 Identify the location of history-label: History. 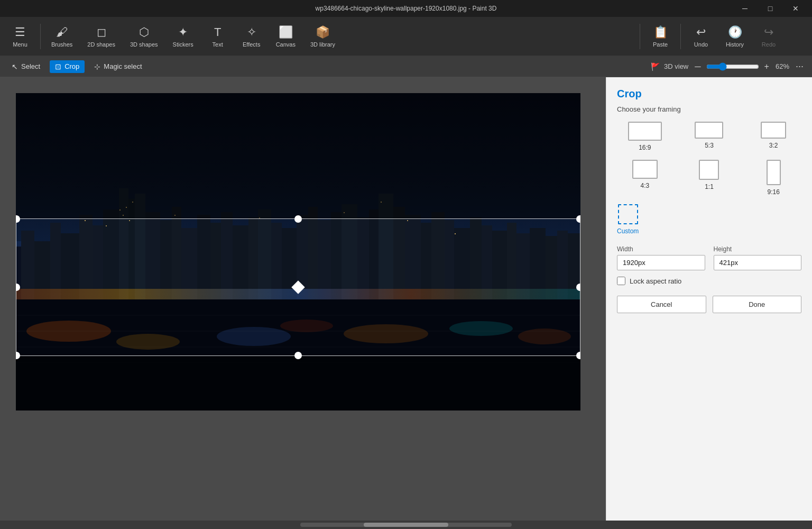
(735, 44).